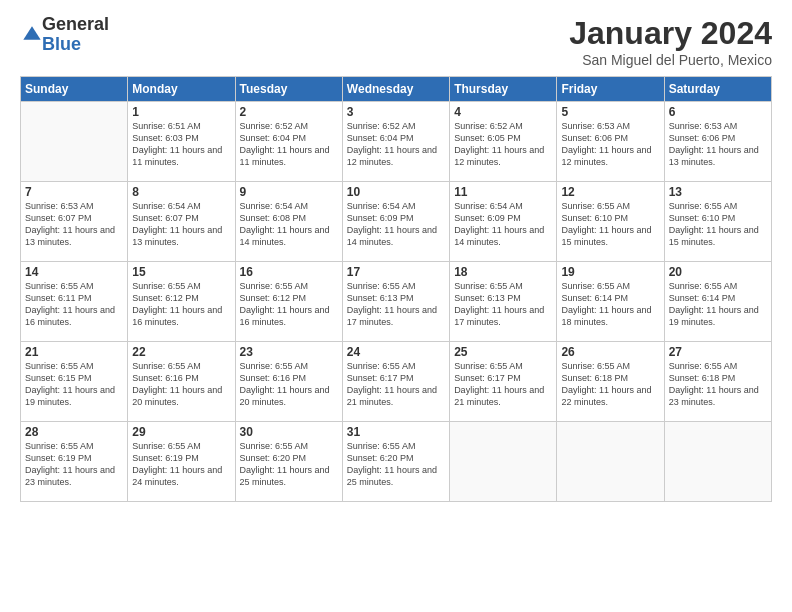  I want to click on day-number: 26, so click(610, 352).